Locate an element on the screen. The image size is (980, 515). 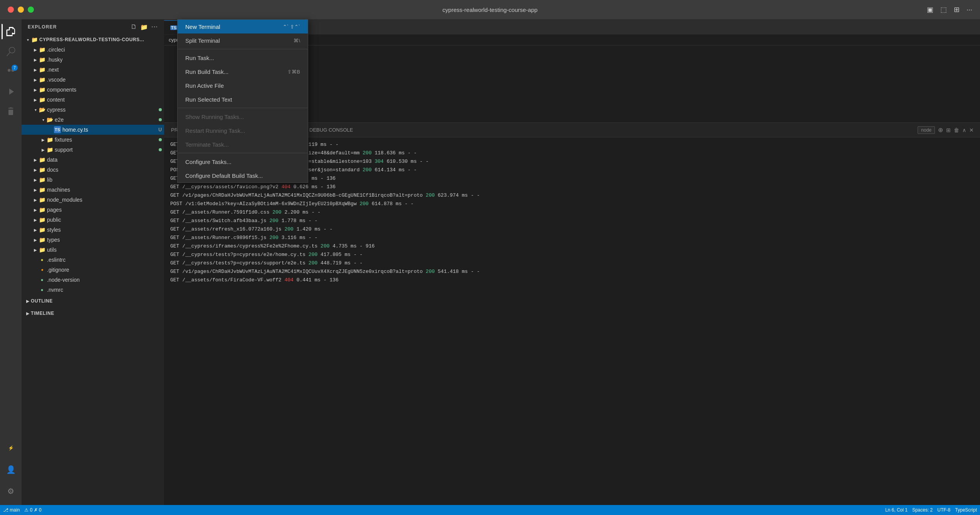
menu-label: Run Selected Text is located at coordinates (209, 99).